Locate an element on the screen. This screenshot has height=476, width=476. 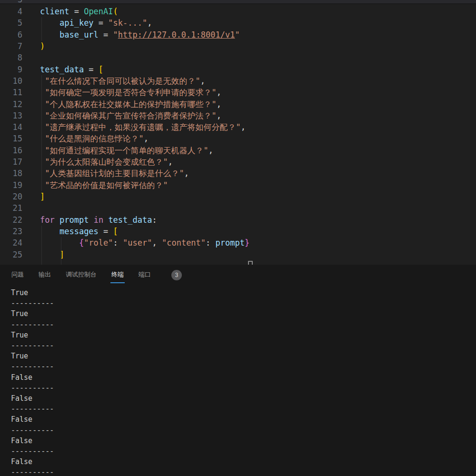
tab-ports: 端口 is located at coordinates (145, 275).